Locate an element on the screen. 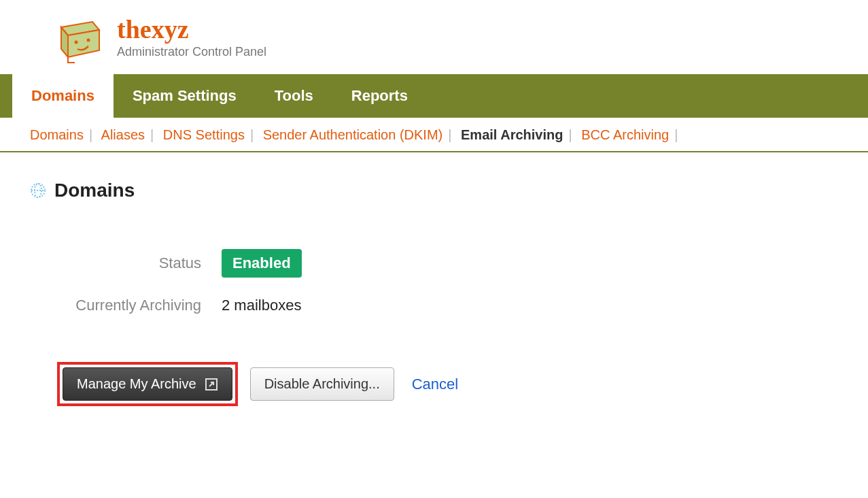 The height and width of the screenshot is (498, 868). currently-archiving-value: 2 mailboxes is located at coordinates (261, 305).